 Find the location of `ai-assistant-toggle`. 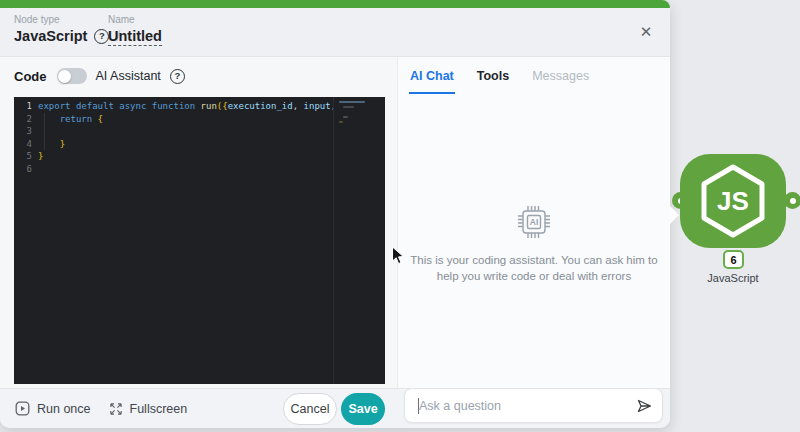

ai-assistant-toggle is located at coordinates (72, 76).